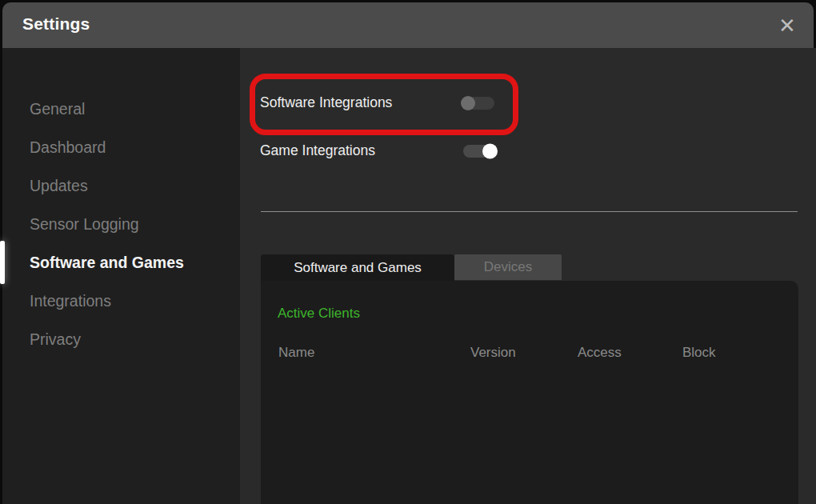  Describe the element at coordinates (493, 353) in the screenshot. I see `column-header-version: Version` at that location.